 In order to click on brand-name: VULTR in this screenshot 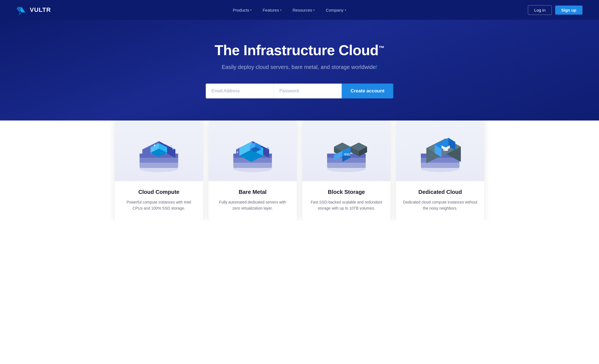, I will do `click(40, 10)`.